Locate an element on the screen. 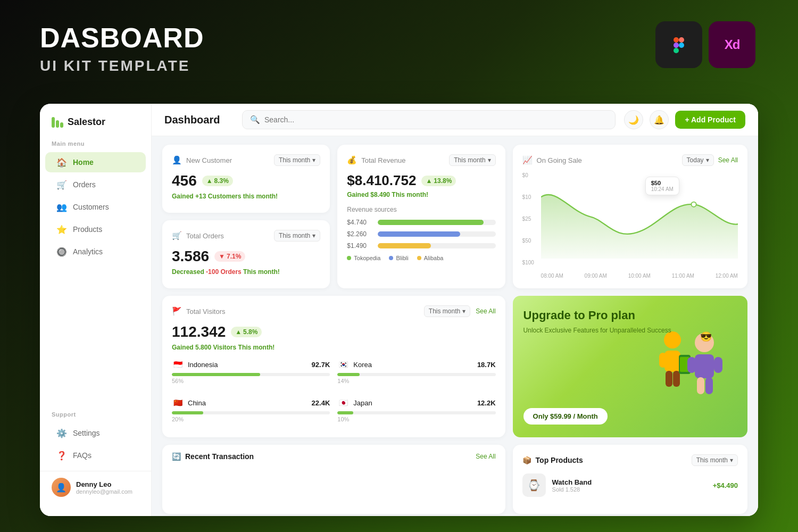 The image size is (798, 532). search-input is located at coordinates (436, 120).